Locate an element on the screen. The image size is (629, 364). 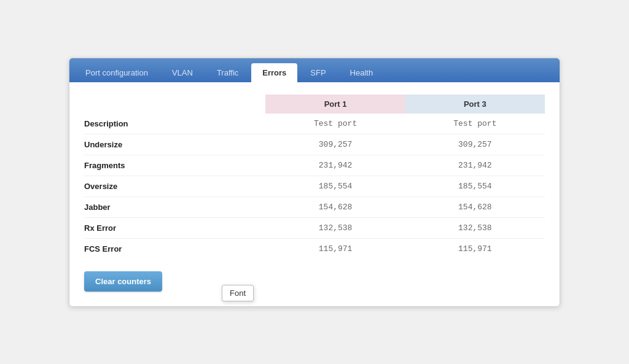
tab-traffic: Traffic is located at coordinates (227, 72).